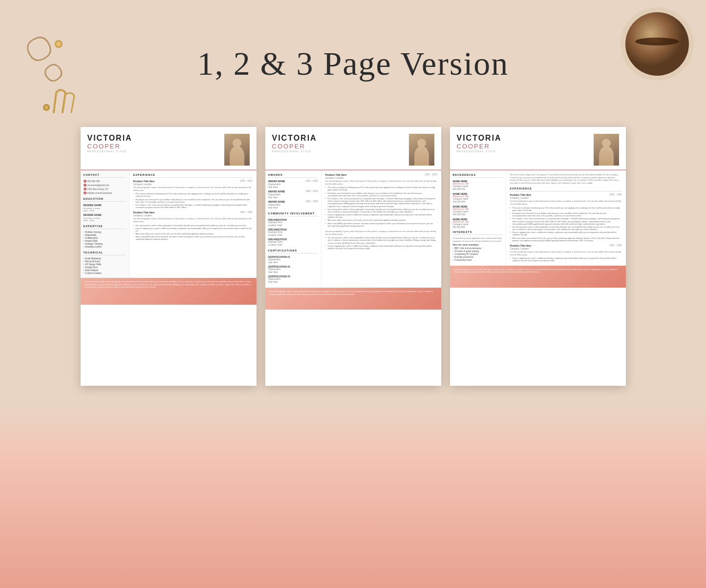 This screenshot has height=588, width=706. I want to click on ref-4-company: Company name, so click(478, 225).